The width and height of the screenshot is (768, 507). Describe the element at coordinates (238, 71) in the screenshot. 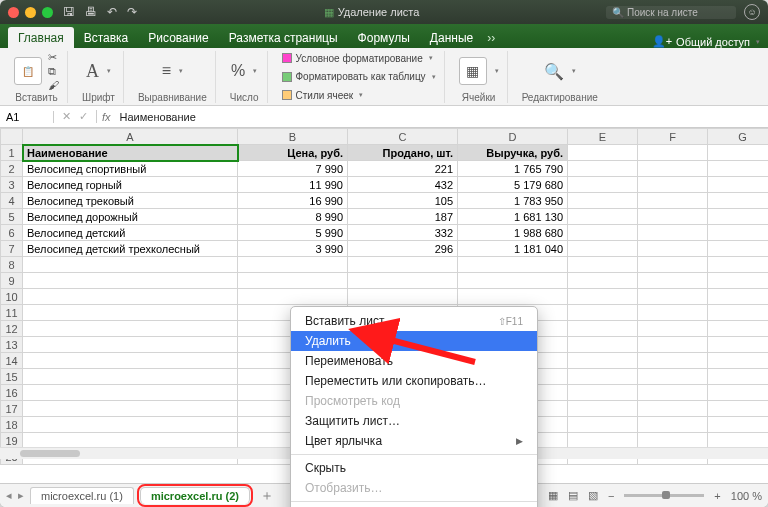

I see `percent-icon: %` at that location.